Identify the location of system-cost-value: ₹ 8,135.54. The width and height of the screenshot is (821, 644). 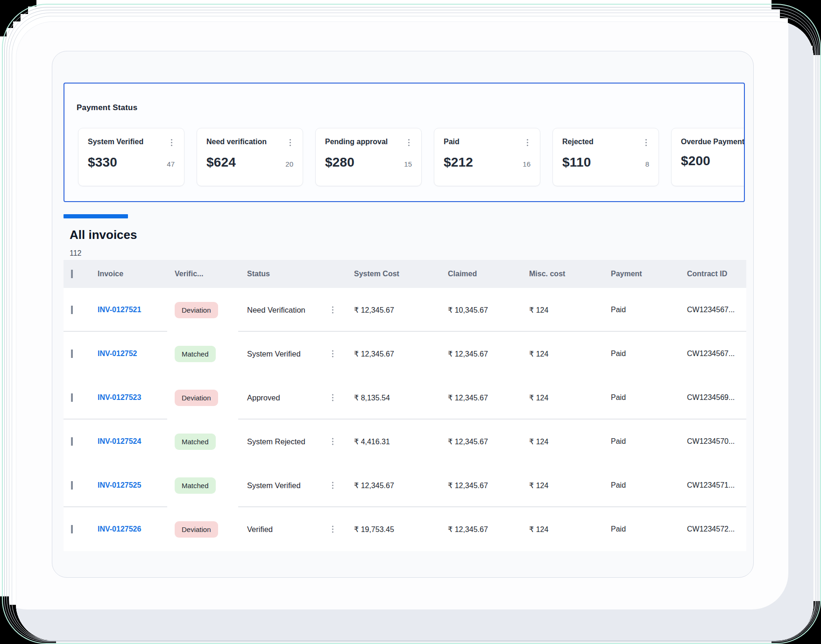
(400, 398).